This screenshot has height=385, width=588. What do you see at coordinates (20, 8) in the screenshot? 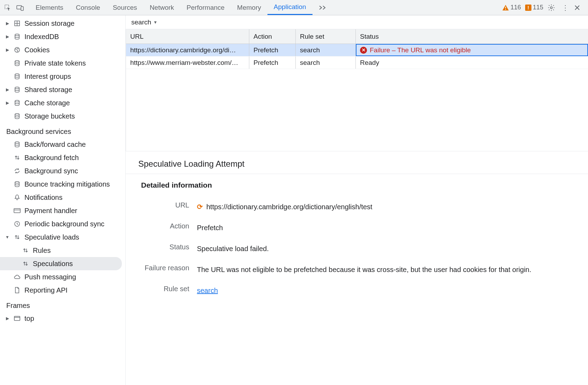
I see `device-icon` at bounding box center [20, 8].